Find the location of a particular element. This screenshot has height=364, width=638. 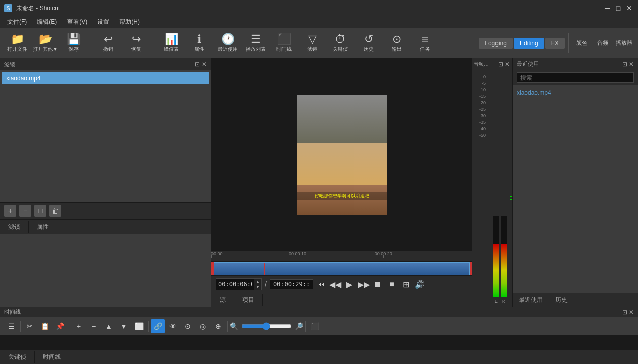

transport-next-button: ▶▶ is located at coordinates (364, 284).